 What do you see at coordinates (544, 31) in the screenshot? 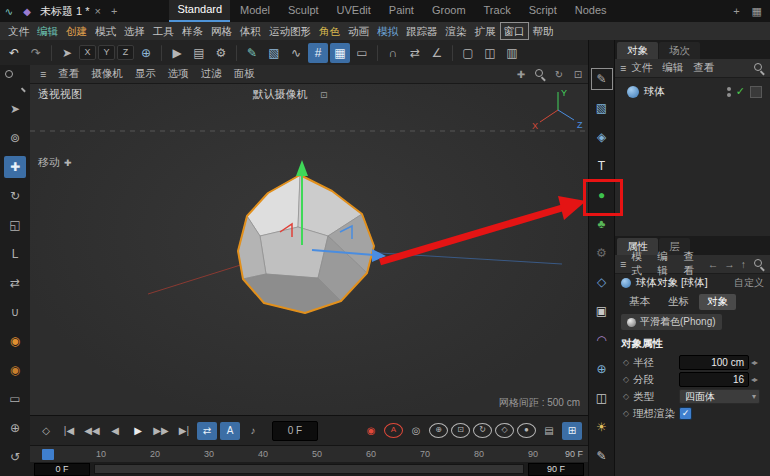
I see `menu-help: 帮助` at bounding box center [544, 31].